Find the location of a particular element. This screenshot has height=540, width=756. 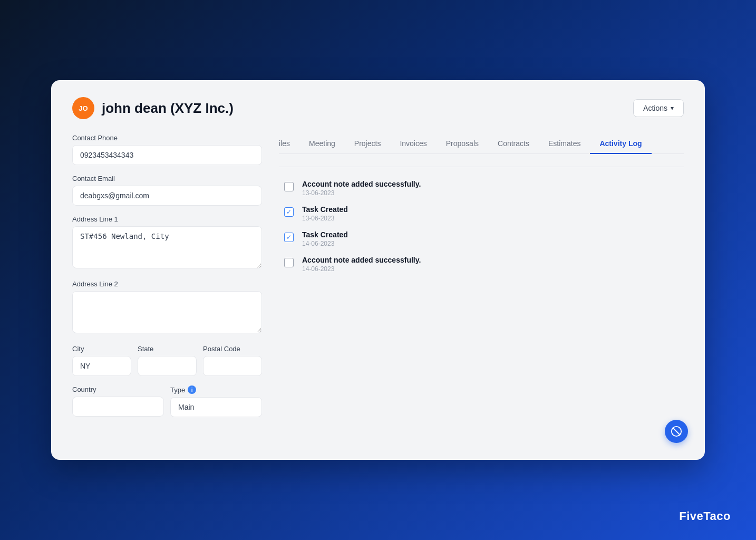

activity-title-1: Account note added successfully. is located at coordinates (362, 184).